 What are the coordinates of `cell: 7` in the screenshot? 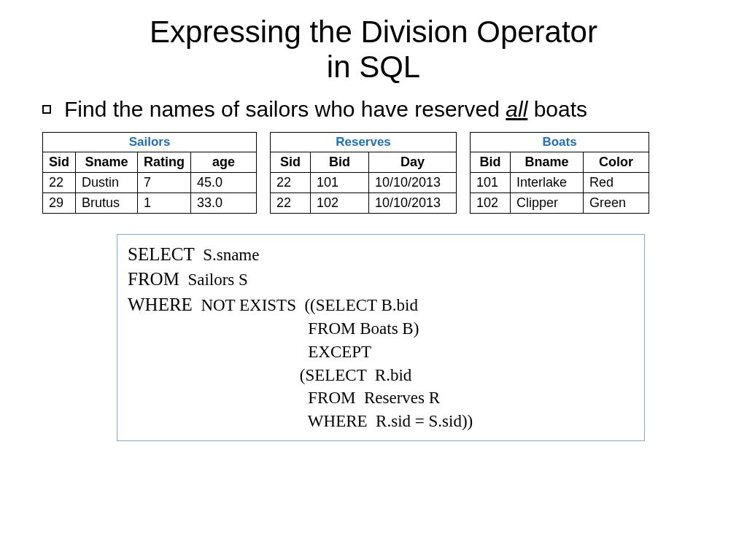 It's located at (165, 182).